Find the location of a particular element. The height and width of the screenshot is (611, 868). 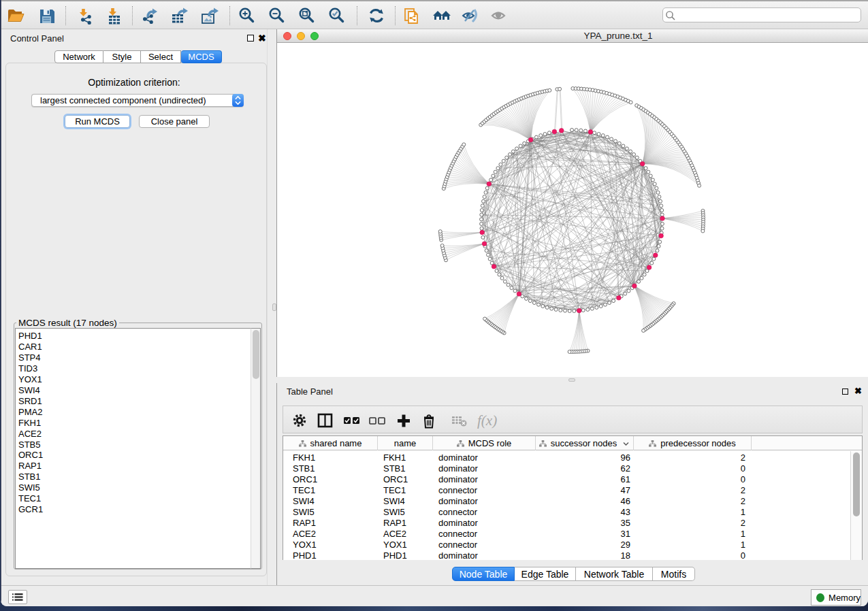

svg-text: f(x) is located at coordinates (487, 420).